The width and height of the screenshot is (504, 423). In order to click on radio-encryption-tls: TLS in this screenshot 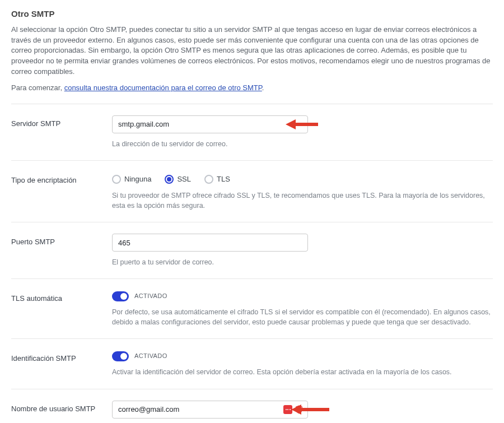, I will do `click(217, 179)`.